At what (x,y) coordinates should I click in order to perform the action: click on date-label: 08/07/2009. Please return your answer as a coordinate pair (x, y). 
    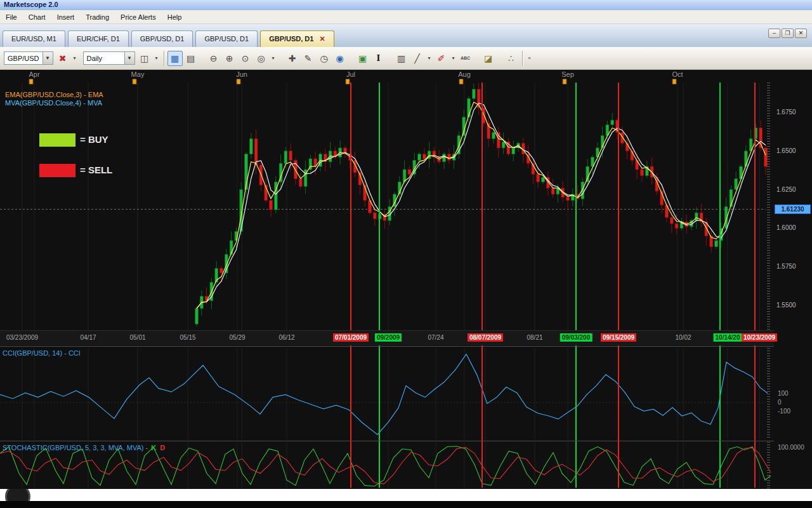
    Looking at the image, I should click on (485, 338).